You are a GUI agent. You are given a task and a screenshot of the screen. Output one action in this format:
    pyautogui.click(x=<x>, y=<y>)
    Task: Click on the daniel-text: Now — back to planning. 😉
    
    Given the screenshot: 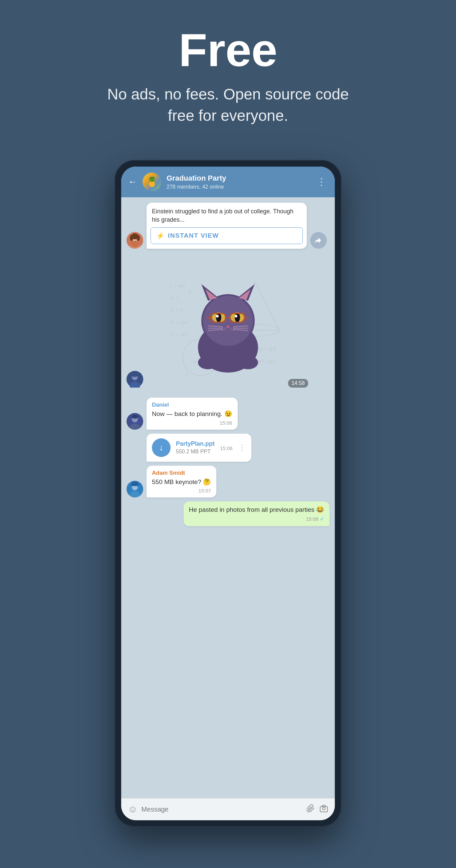 What is the action you would take?
    pyautogui.click(x=192, y=414)
    